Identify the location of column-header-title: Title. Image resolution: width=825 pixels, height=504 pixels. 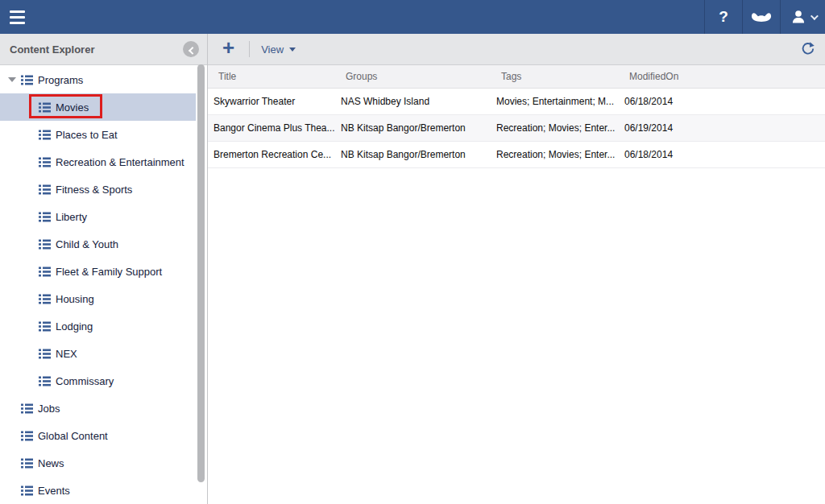
(272, 76).